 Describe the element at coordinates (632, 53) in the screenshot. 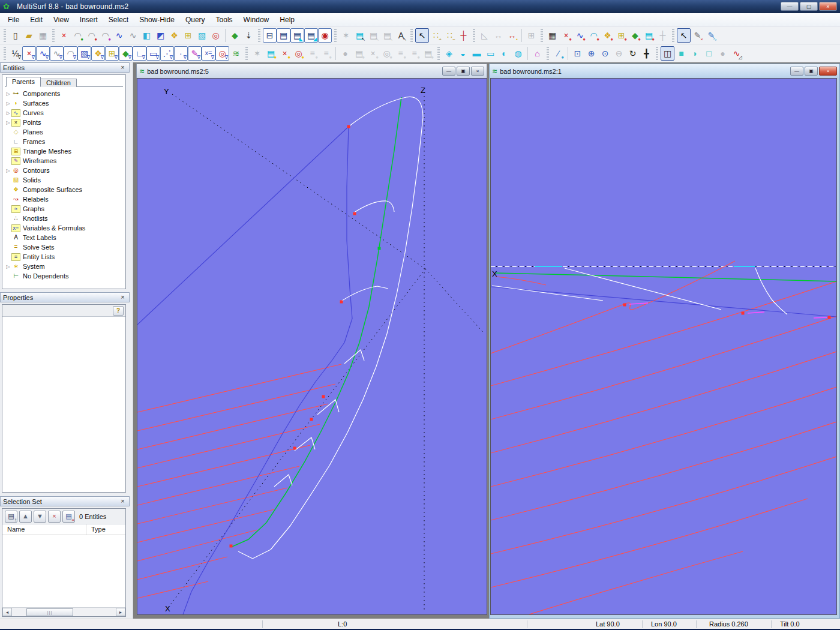

I see `rotate-view-button: ↻` at that location.